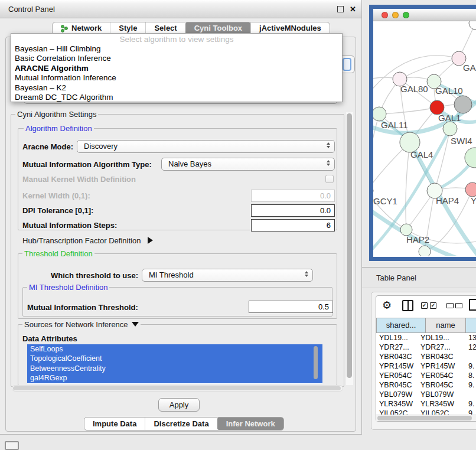 The image size is (476, 450). Describe the element at coordinates (293, 226) in the screenshot. I see `mi-steps-field: 6` at that location.